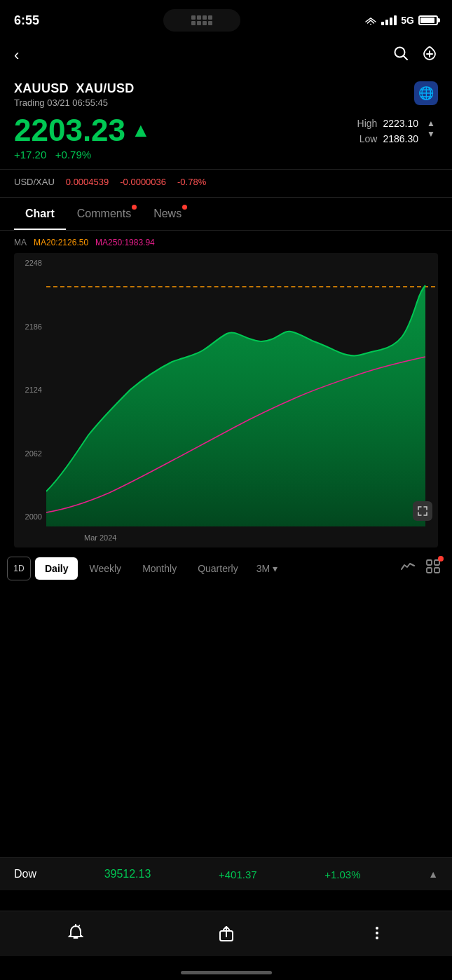  What do you see at coordinates (342, 875) in the screenshot?
I see `bottom-ticker-pct: +1.03%` at bounding box center [342, 875].